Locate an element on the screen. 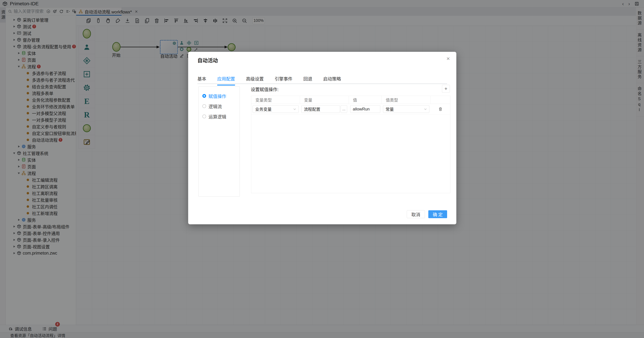 The height and width of the screenshot is (338, 644). header-value-type: 值类型 is located at coordinates (406, 100).